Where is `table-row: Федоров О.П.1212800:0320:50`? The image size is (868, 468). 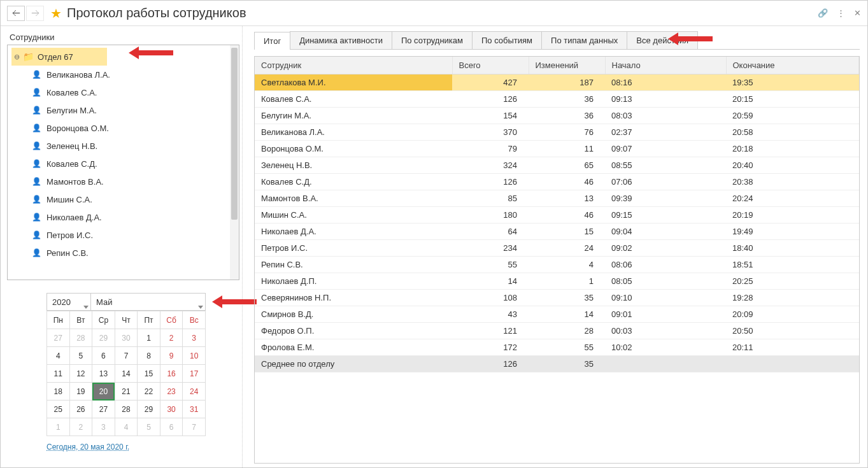 table-row: Федоров О.П.1212800:0320:50 is located at coordinates (557, 331).